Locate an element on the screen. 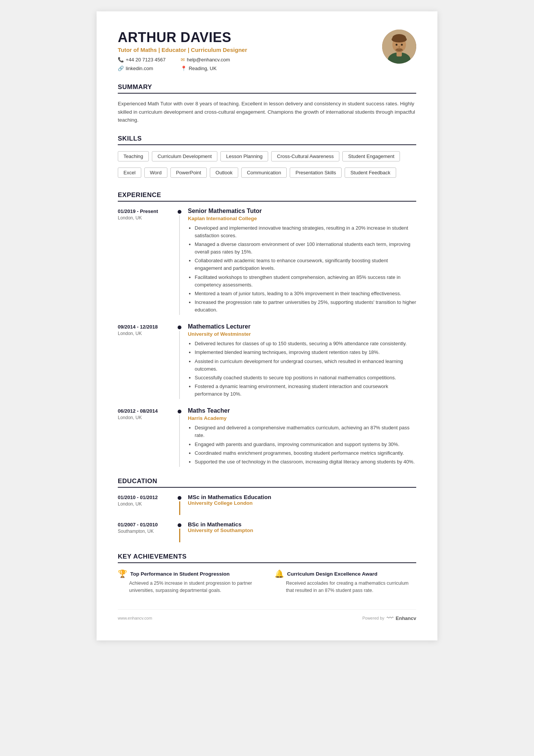  job-1-company: Kaplan International College is located at coordinates (302, 218).